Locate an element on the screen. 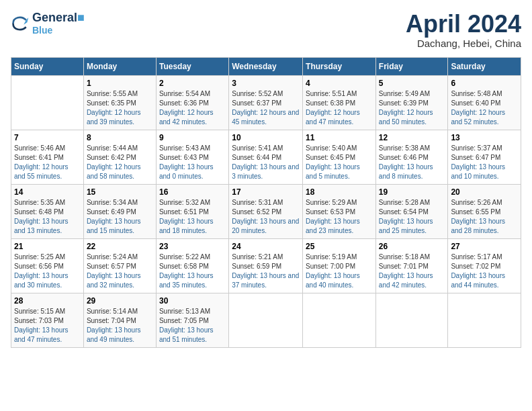  day-number: 25 is located at coordinates (339, 246).